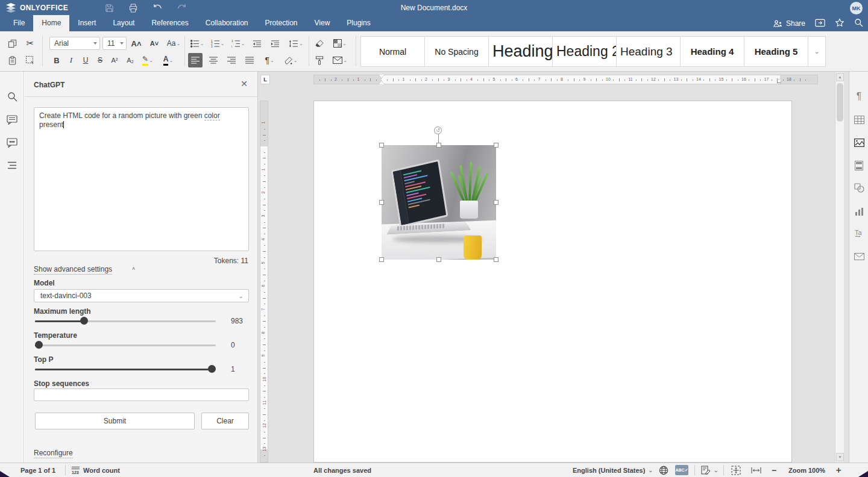 The width and height of the screenshot is (868, 477). Describe the element at coordinates (195, 60) in the screenshot. I see `align-left-button` at that location.